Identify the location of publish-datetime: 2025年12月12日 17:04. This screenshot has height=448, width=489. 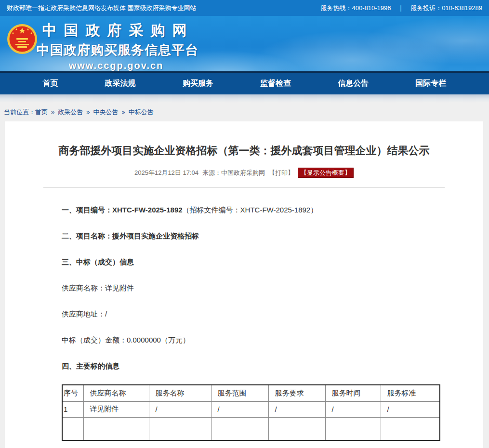
(167, 173).